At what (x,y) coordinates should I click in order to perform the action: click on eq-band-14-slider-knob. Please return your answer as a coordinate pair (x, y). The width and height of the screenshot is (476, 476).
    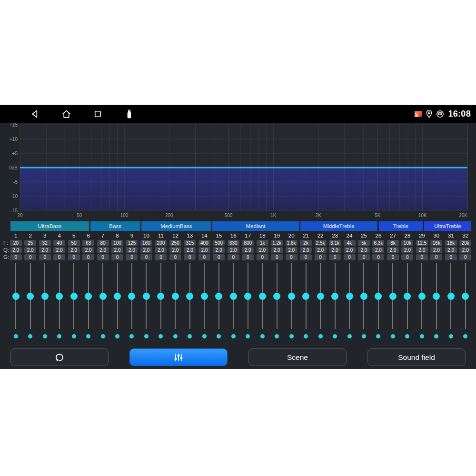
    Looking at the image, I should click on (205, 296).